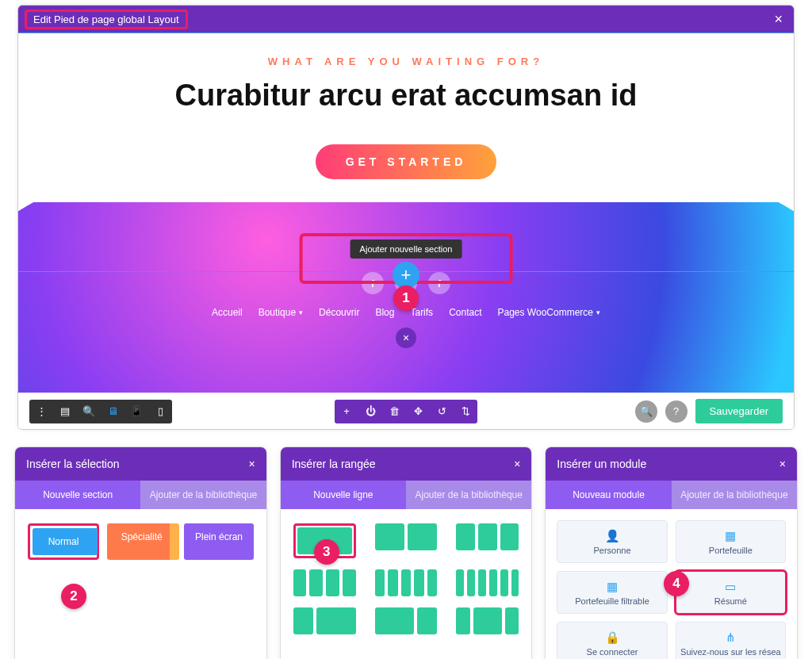 The image size is (812, 659). Describe the element at coordinates (676, 412) in the screenshot. I see `help-button: ?` at that location.